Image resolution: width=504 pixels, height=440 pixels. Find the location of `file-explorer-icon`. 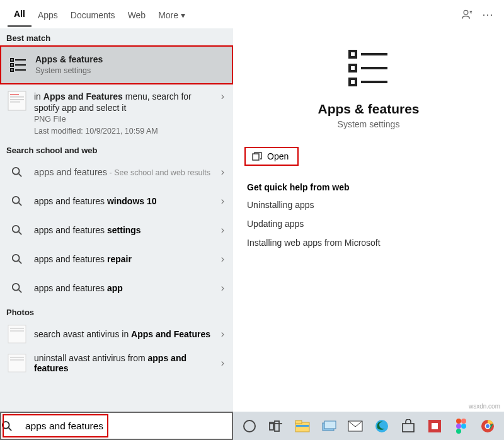

file-explorer-icon is located at coordinates (302, 426).